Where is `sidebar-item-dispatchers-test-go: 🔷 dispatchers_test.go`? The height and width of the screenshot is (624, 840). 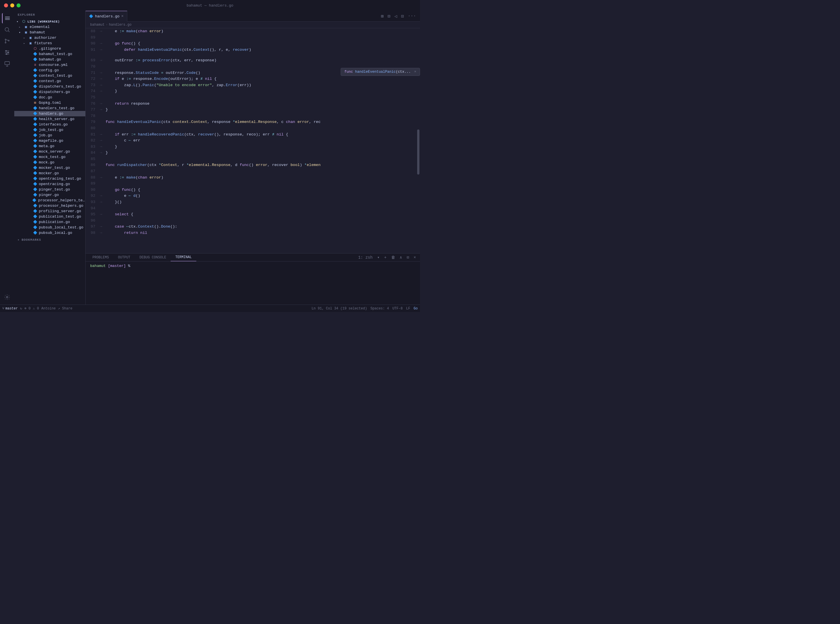 sidebar-item-dispatchers-test-go: 🔷 dispatchers_test.go is located at coordinates (50, 86).